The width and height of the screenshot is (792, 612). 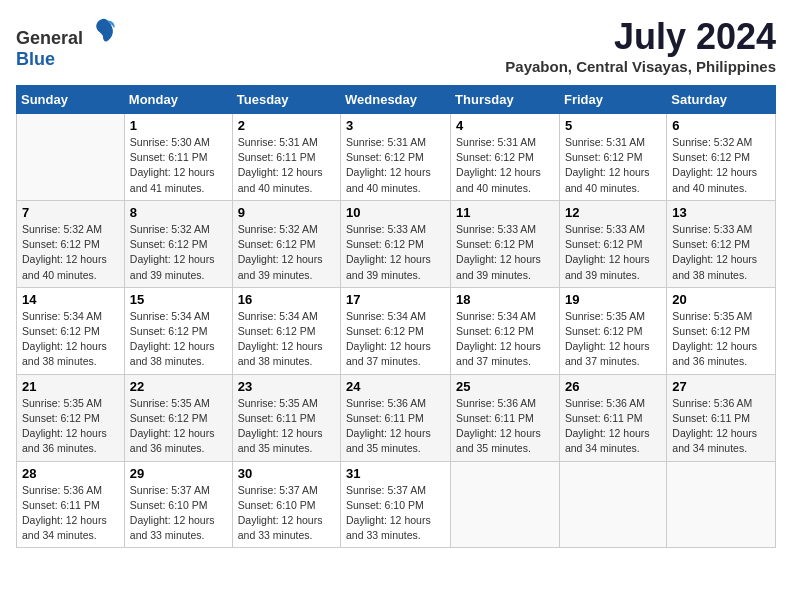 I want to click on logo-bird-icon, so click(x=104, y=30).